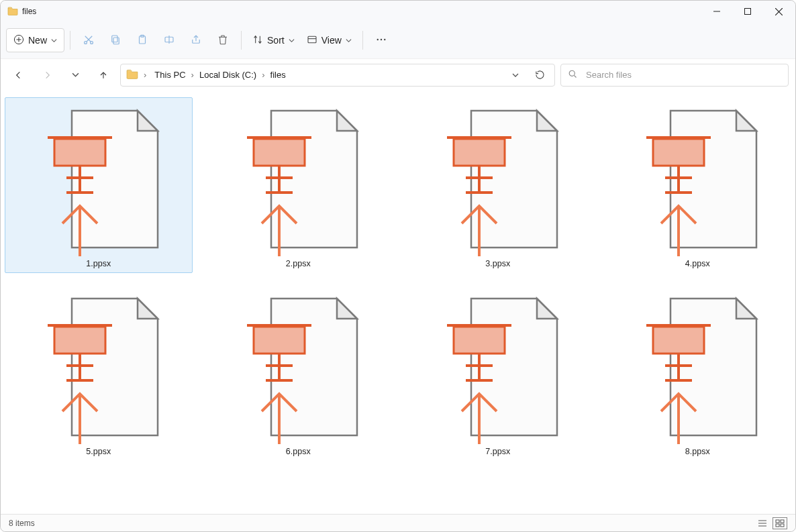  What do you see at coordinates (717, 11) in the screenshot?
I see `minimize-button` at bounding box center [717, 11].